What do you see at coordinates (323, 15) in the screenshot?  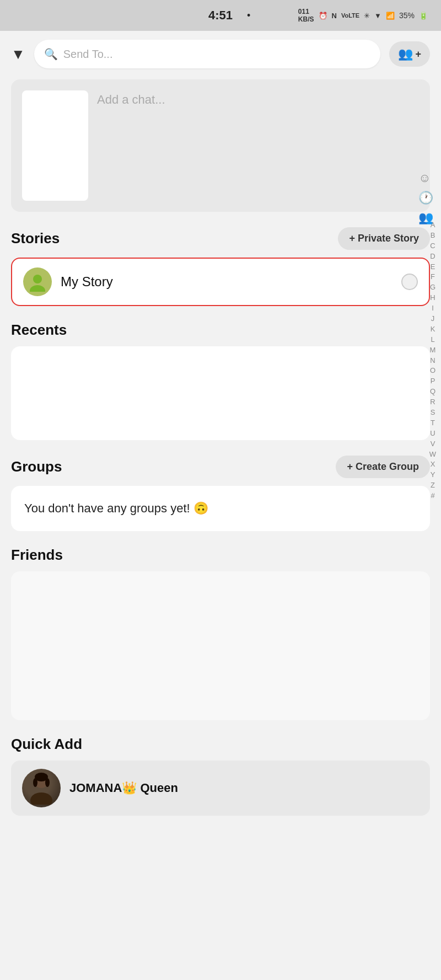 I see `alarm-icon: ⏰` at bounding box center [323, 15].